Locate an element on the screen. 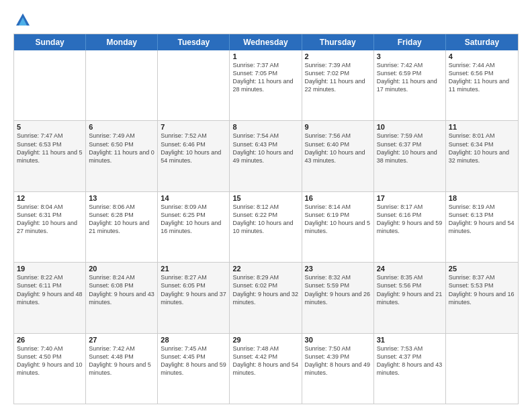  calendar-cell: 20Sunrise: 8:24 AM Sunset: 6:08 PM Dayli… is located at coordinates (122, 298).